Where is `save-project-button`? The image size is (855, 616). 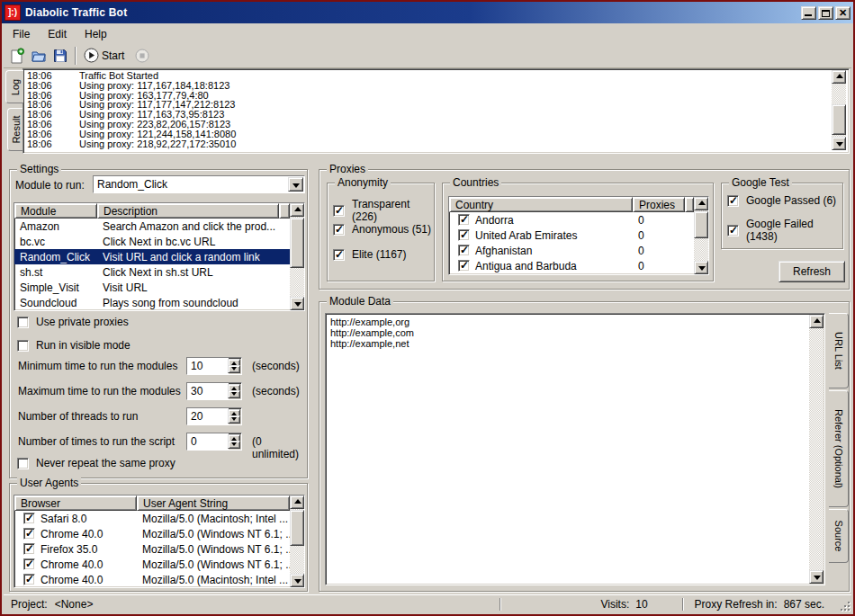
save-project-button is located at coordinates (60, 56).